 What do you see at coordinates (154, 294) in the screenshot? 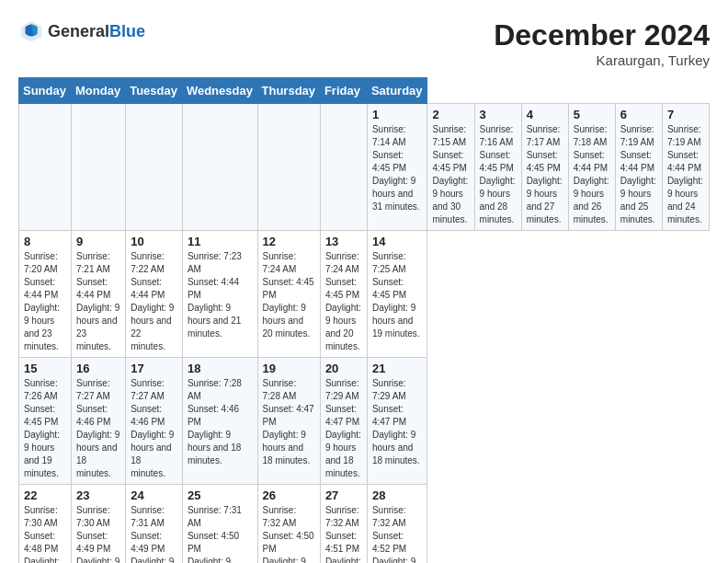
I see `calendar-cell: 10 Sunrise: 7:22 AMSunset: 4:44 PMDaylig…` at bounding box center [154, 294].